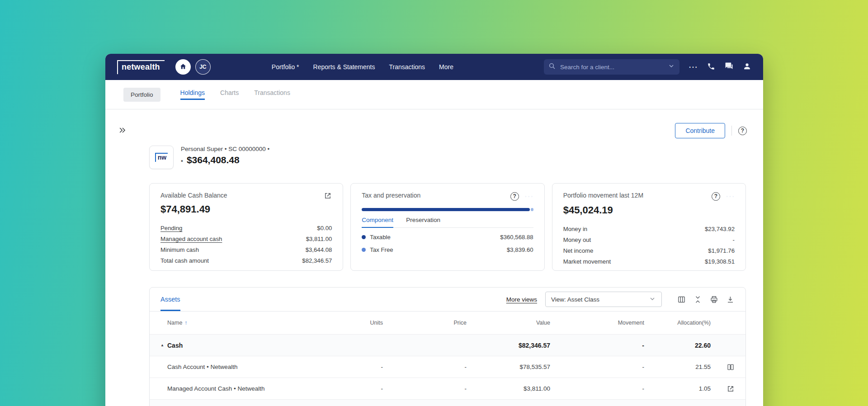 The width and height of the screenshot is (868, 406). I want to click on column-value: Value, so click(508, 323).